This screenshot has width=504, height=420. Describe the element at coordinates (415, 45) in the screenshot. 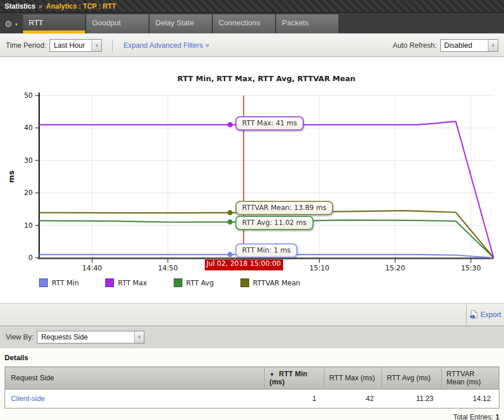

I see `auto-refresh-label: Auto Refresh:` at that location.